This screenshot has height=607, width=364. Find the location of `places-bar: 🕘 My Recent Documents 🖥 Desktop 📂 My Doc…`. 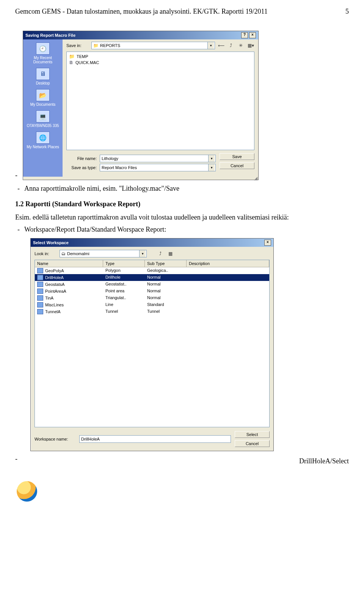

places-bar: 🕘 My Recent Documents 🖥 Desktop 📂 My Doc… is located at coordinates (43, 108).